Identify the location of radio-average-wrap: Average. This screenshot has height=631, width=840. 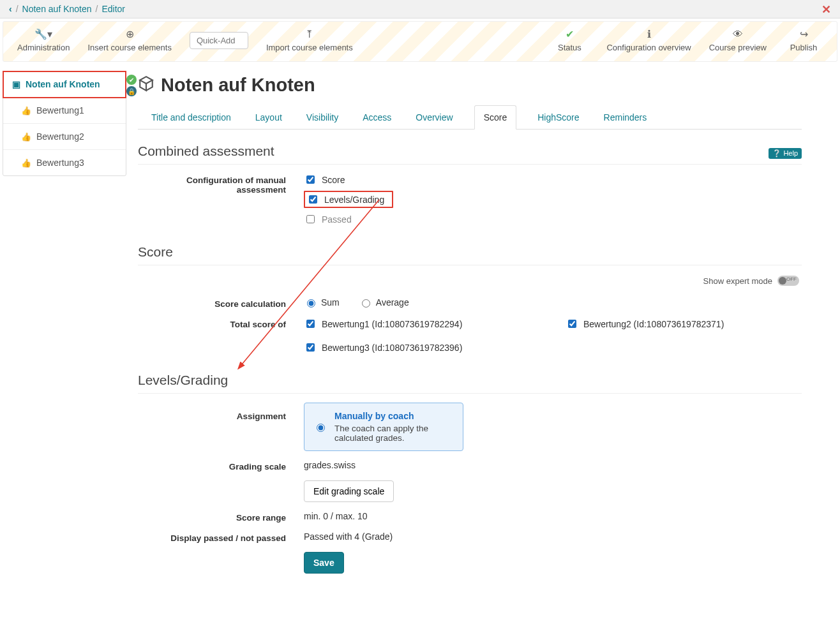
(384, 302).